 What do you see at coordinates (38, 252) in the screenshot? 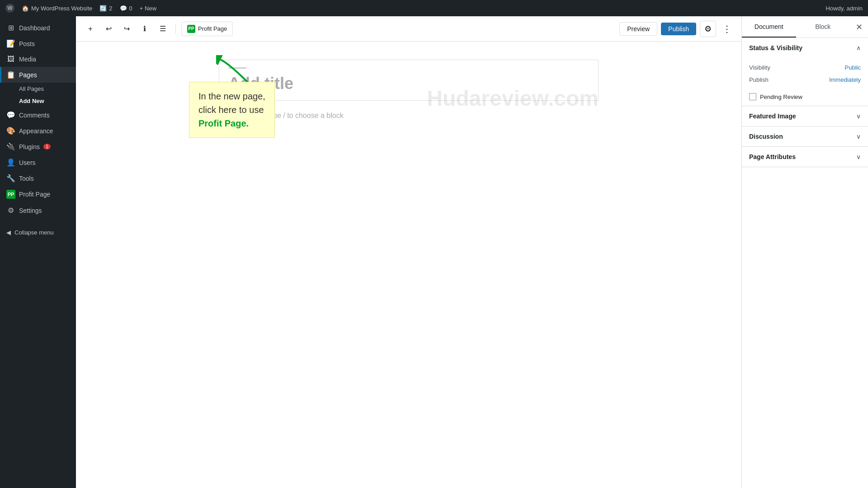
I see `sidebar: ⊞ Dashboard 📝 Posts 🖼 Media 📋 Pages All …` at bounding box center [38, 252].